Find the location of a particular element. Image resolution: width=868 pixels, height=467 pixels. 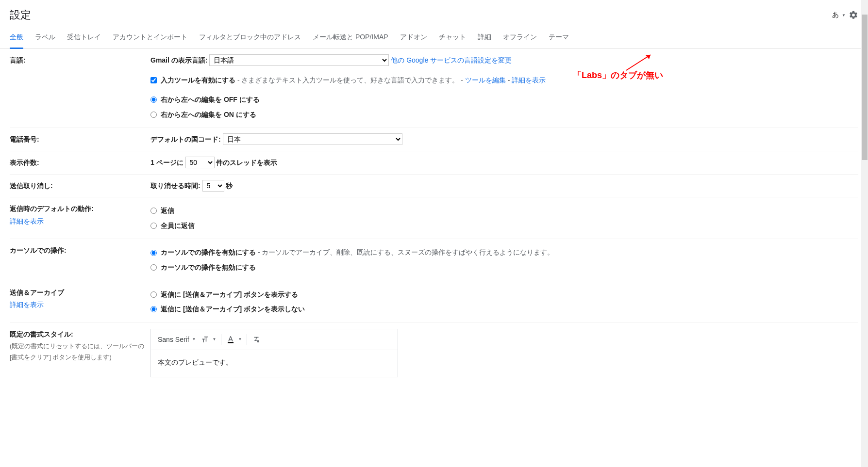

send-archive-hide-radio is located at coordinates (153, 309).